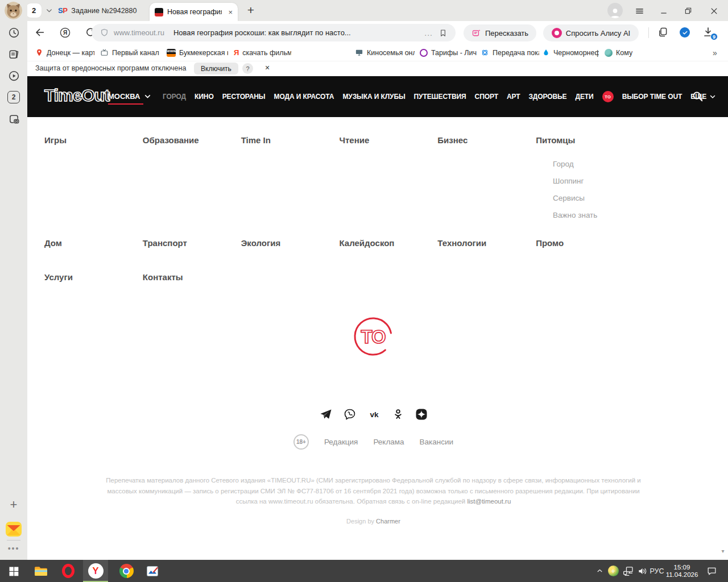  Describe the element at coordinates (388, 442) in the screenshot. I see `footer-link-reklama: Реклама` at that location.